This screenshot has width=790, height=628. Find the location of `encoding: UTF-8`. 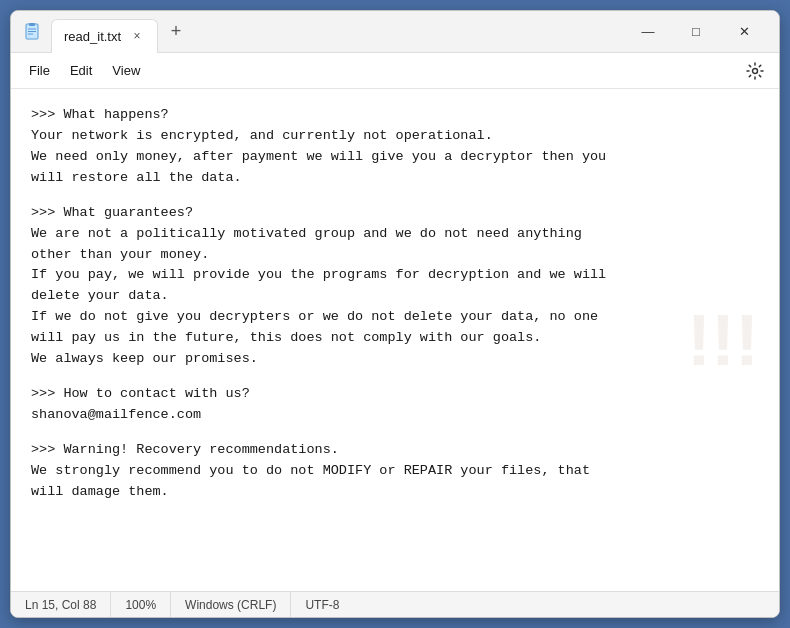

encoding: UTF-8 is located at coordinates (322, 604).